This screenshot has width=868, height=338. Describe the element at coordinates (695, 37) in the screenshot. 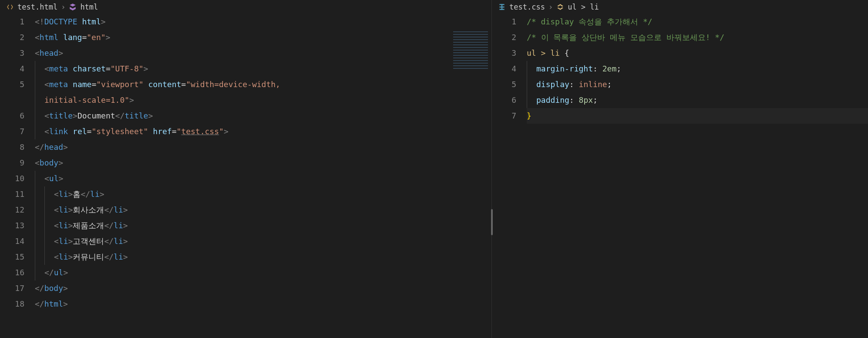

I see `code-line: /* 이 목록을 상단바 메뉴 모습으로 바꿔보세요! */` at that location.